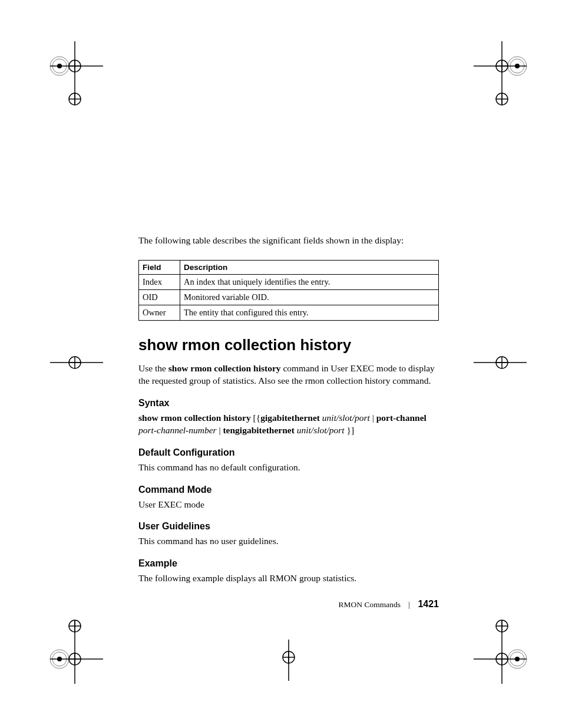 Image resolution: width=562 pixels, height=728 pixels. Describe the element at coordinates (153, 368) in the screenshot. I see `text: Use the` at that location.